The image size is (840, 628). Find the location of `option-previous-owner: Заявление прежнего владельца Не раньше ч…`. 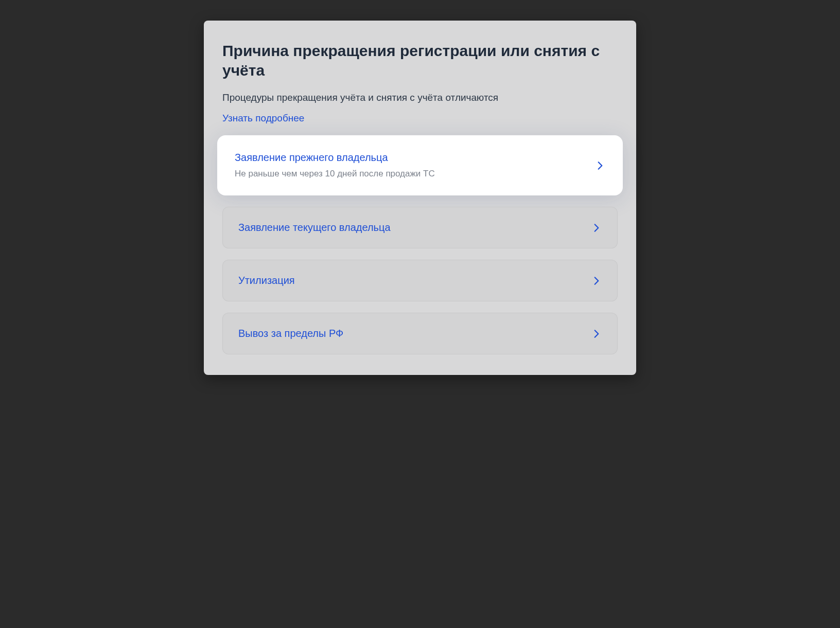

option-previous-owner: Заявление прежнего владельца Не раньше ч… is located at coordinates (420, 166).